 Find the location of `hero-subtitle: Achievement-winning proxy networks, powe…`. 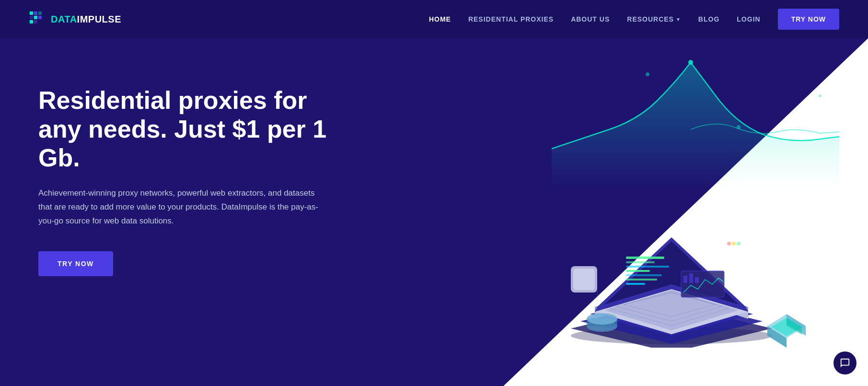

hero-subtitle: Achievement-winning proxy networks, powe… is located at coordinates (182, 207).